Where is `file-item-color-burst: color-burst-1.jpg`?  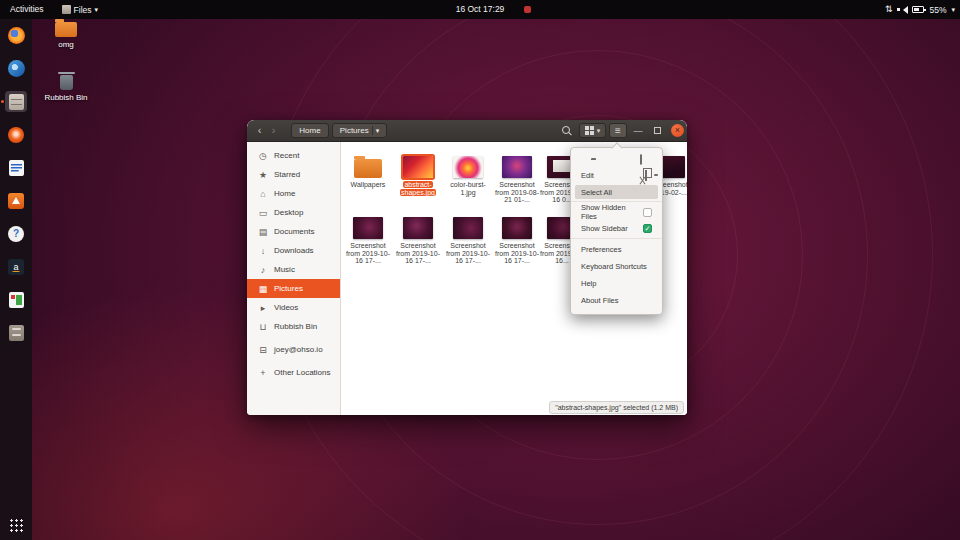 file-item-color-burst: color-burst-1.jpg is located at coordinates (468, 176).